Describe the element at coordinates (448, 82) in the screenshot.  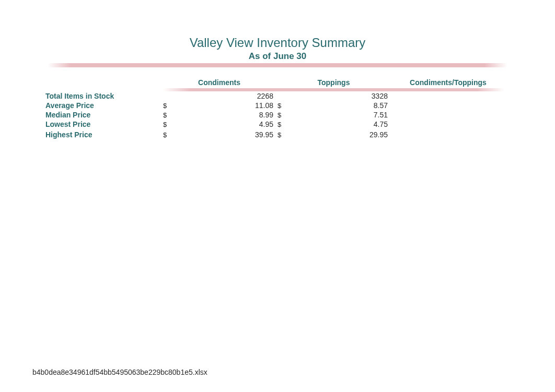
I see `header-condiments-toppings: Condiments/Toppings` at that location.